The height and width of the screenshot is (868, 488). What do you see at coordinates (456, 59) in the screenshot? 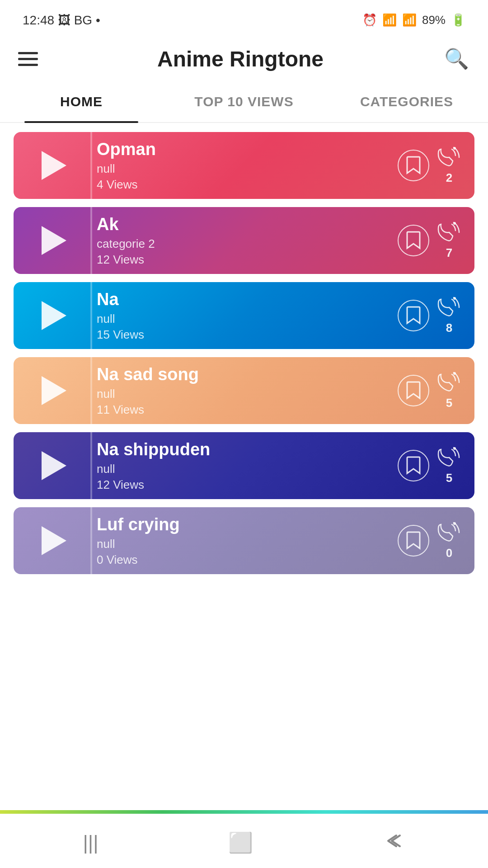
I see `search-button: 🔍` at bounding box center [456, 59].